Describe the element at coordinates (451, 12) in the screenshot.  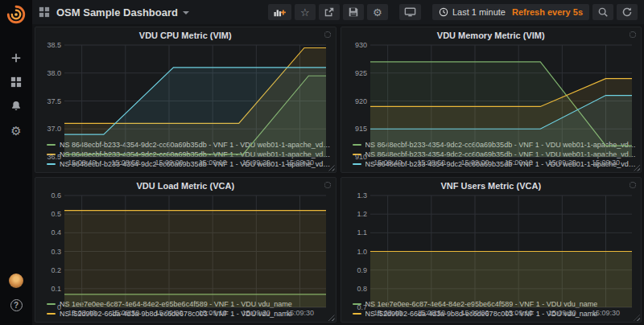
I see `toolbar: ☆ ⚙` at that location.